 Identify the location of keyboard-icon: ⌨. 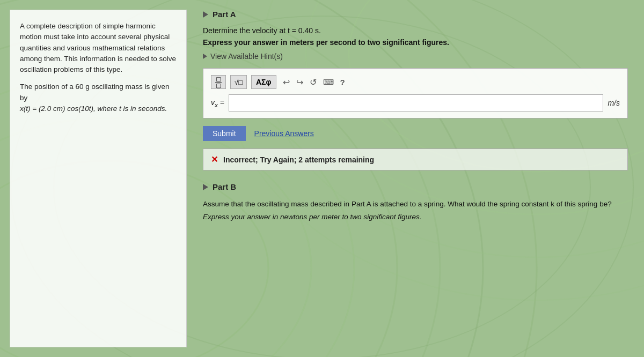
(328, 82).